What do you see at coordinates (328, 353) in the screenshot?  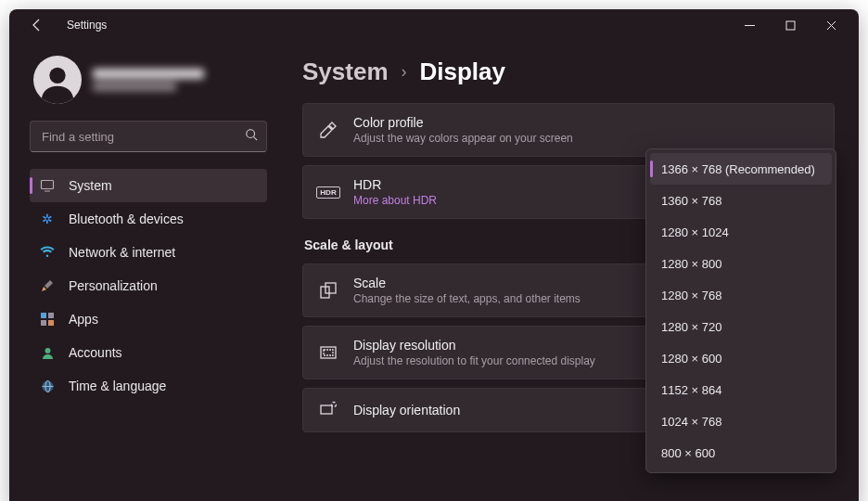 I see `resolution-icon` at bounding box center [328, 353].